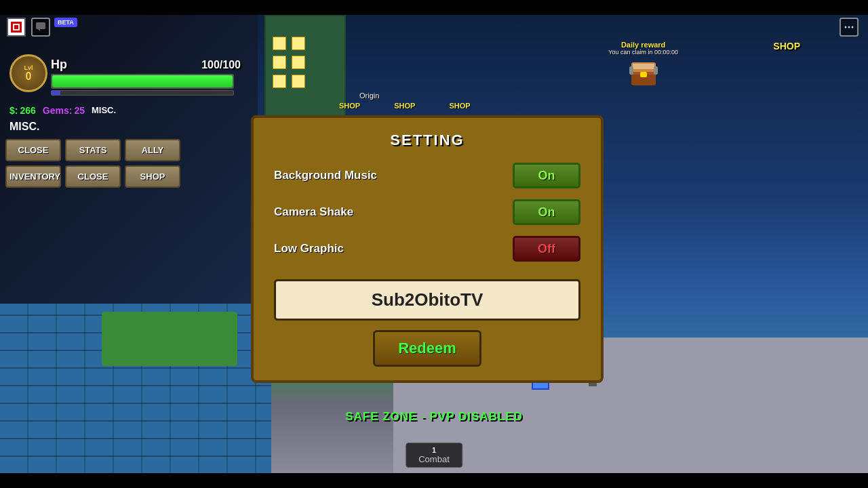 This screenshot has height=488, width=868. I want to click on black-bar-bottom, so click(434, 481).